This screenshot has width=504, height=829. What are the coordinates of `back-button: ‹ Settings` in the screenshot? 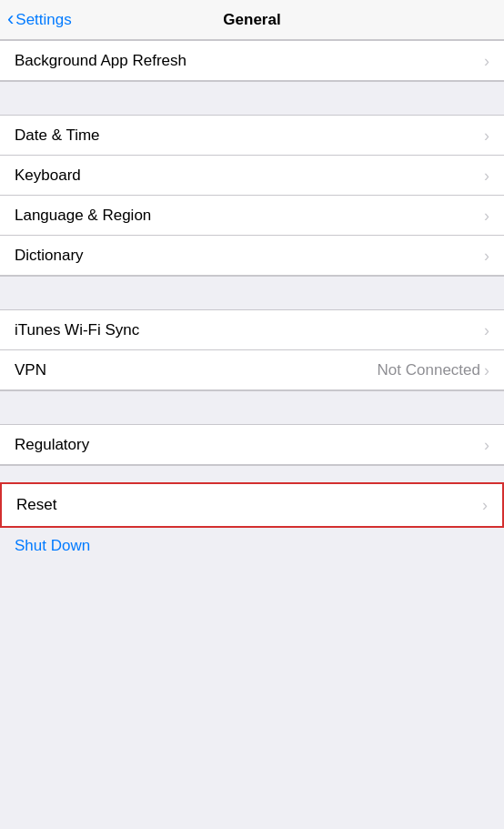 It's located at (40, 20).